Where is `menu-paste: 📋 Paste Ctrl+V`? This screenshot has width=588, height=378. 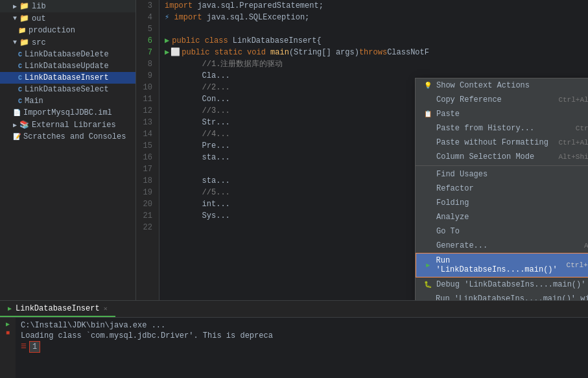 menu-paste: 📋 Paste Ctrl+V is located at coordinates (502, 114).